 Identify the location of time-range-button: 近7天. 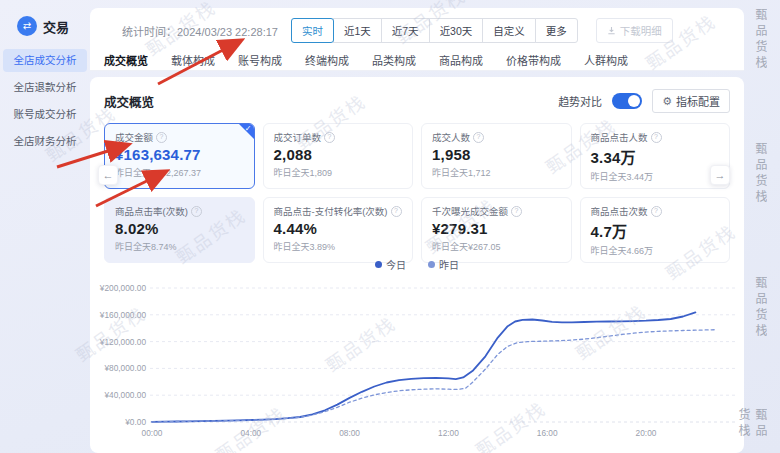
(406, 30).